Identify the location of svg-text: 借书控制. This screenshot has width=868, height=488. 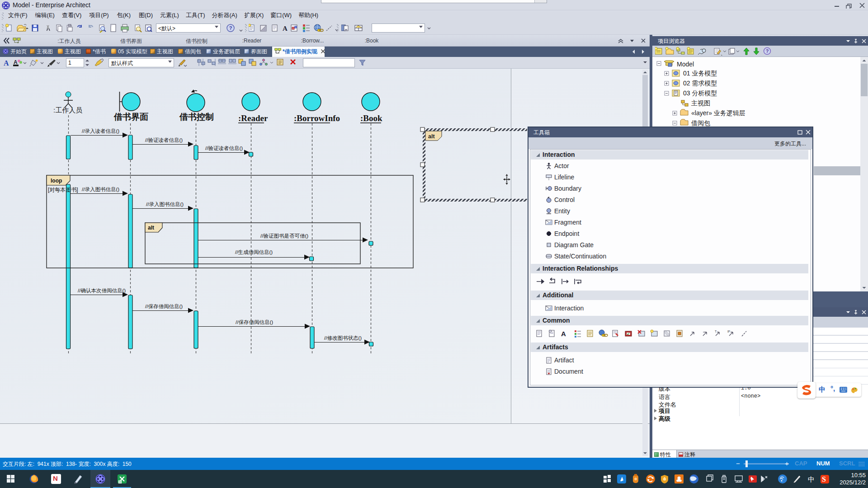
(196, 117).